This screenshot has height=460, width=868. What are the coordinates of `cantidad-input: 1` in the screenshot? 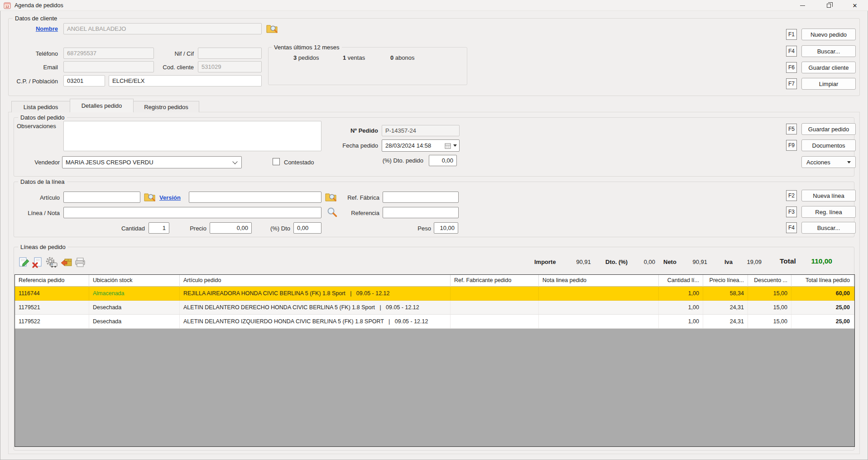 It's located at (159, 228).